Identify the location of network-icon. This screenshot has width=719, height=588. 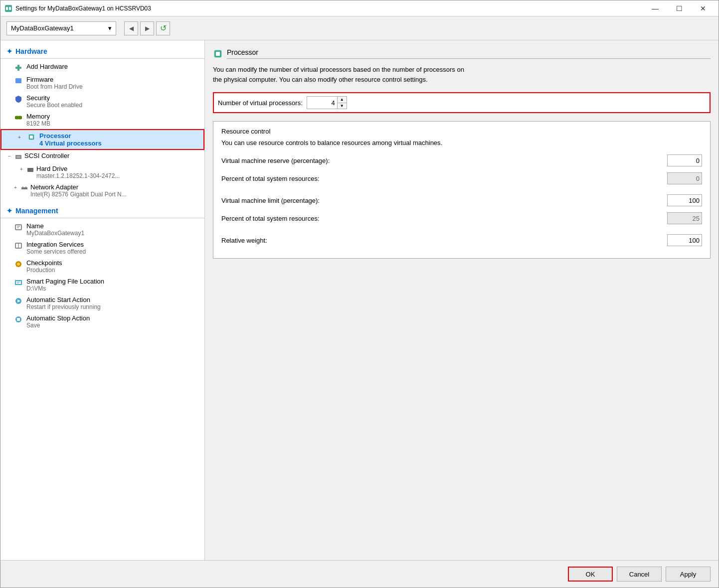
(24, 188).